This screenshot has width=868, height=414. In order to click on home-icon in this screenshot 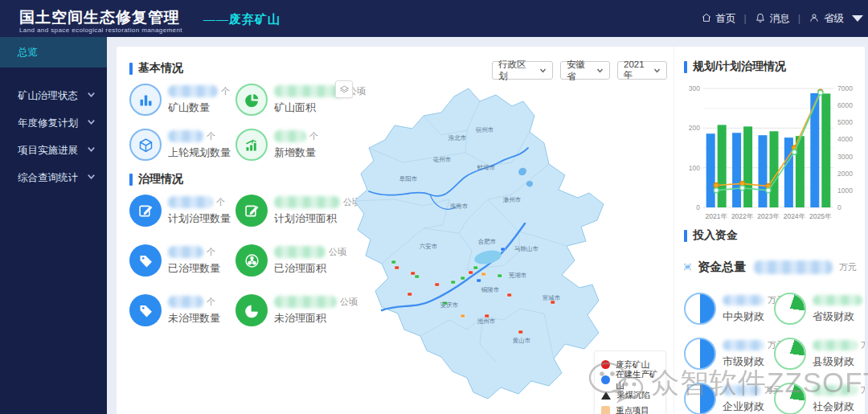, I will do `click(706, 18)`.